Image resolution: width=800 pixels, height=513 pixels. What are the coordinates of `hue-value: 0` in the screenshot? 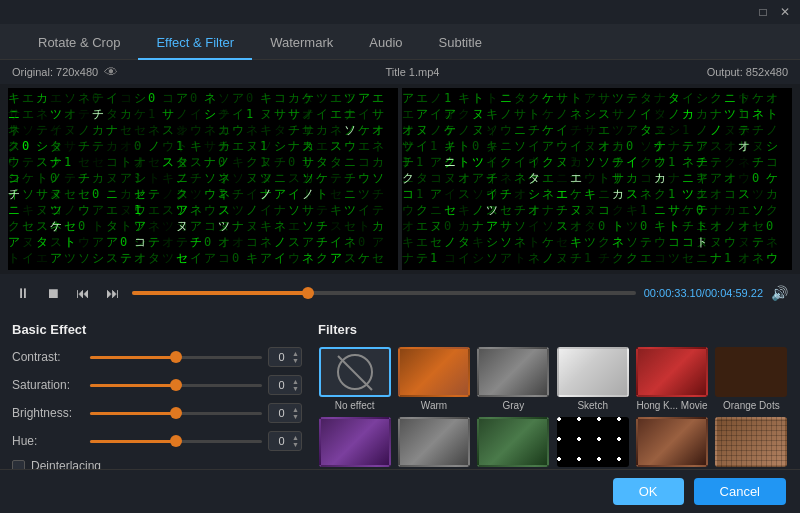 It's located at (282, 441).